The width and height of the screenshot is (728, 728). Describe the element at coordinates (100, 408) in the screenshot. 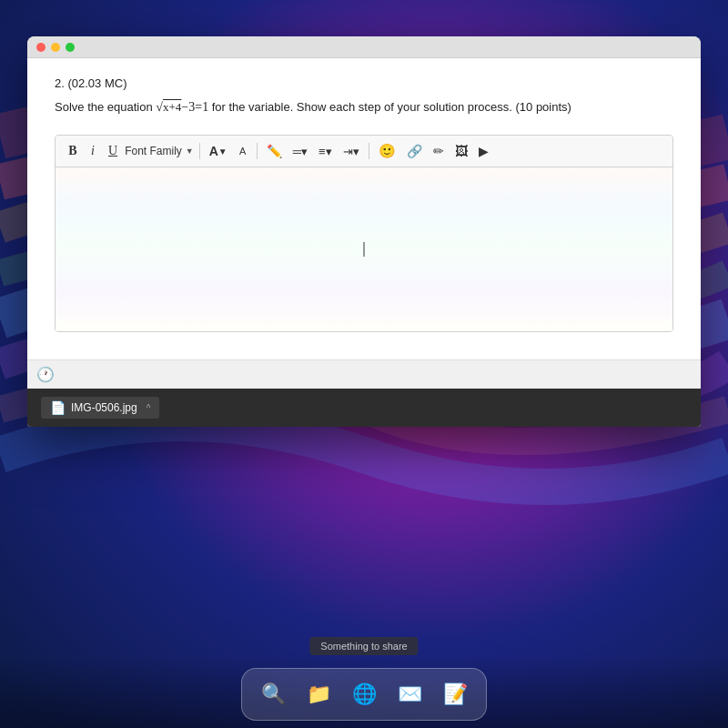

I see `download-item: 📄 IMG-0506.jpg ^` at that location.